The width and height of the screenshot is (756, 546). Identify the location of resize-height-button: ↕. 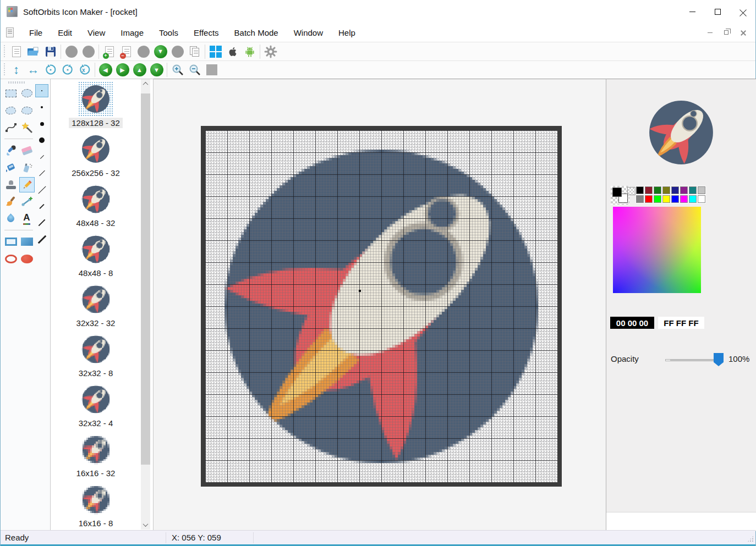
(17, 70).